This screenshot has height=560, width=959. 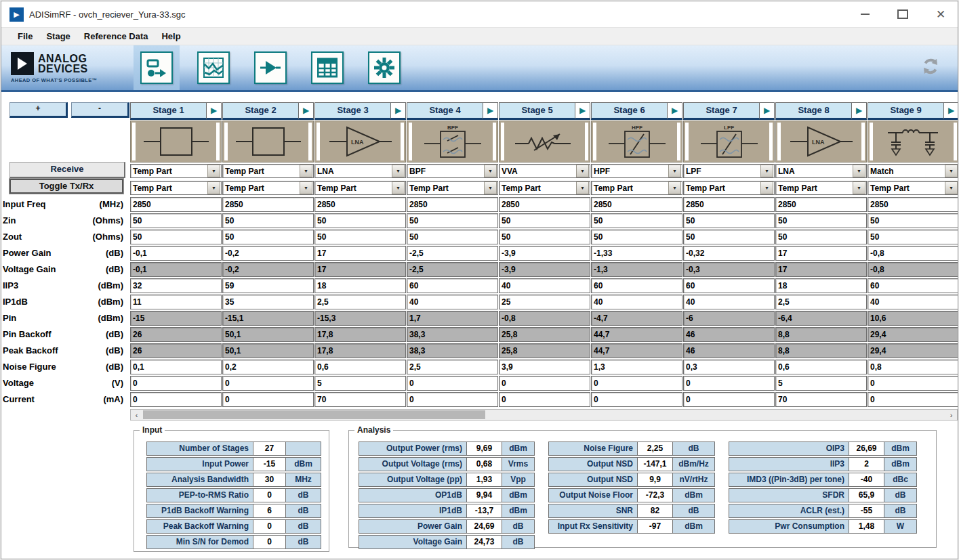 I want to click on field-value: 9,69, so click(x=485, y=448).